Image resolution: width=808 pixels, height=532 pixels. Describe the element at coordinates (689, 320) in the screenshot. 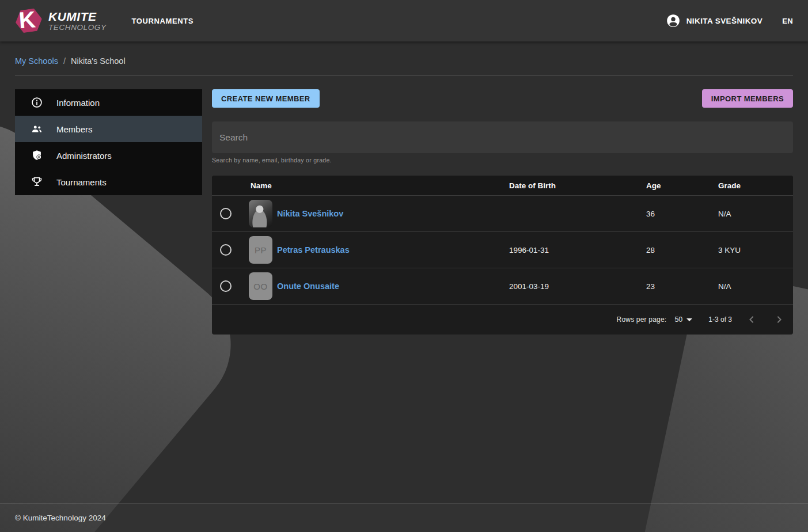

I see `dropdown-caret-icon` at that location.